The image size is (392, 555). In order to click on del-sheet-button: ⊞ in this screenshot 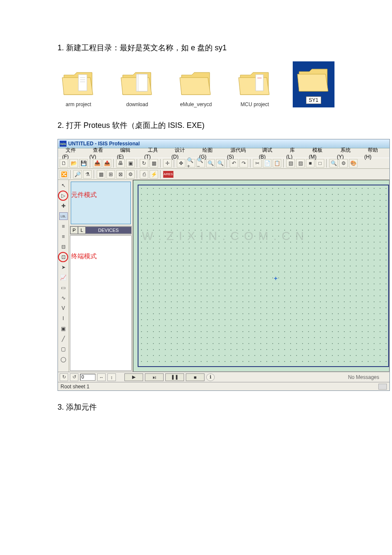, I will do `click(111, 174)`.